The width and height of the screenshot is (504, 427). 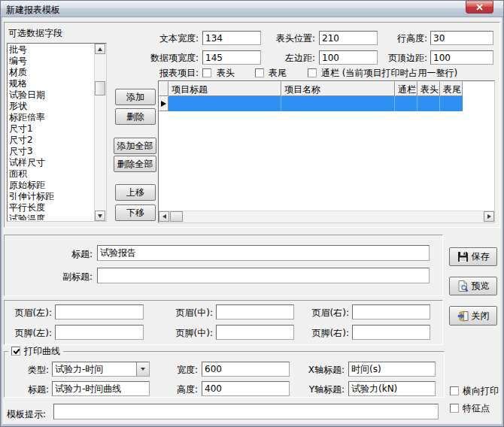 I want to click on grid-header-item-name: 项目名称, so click(x=339, y=89).